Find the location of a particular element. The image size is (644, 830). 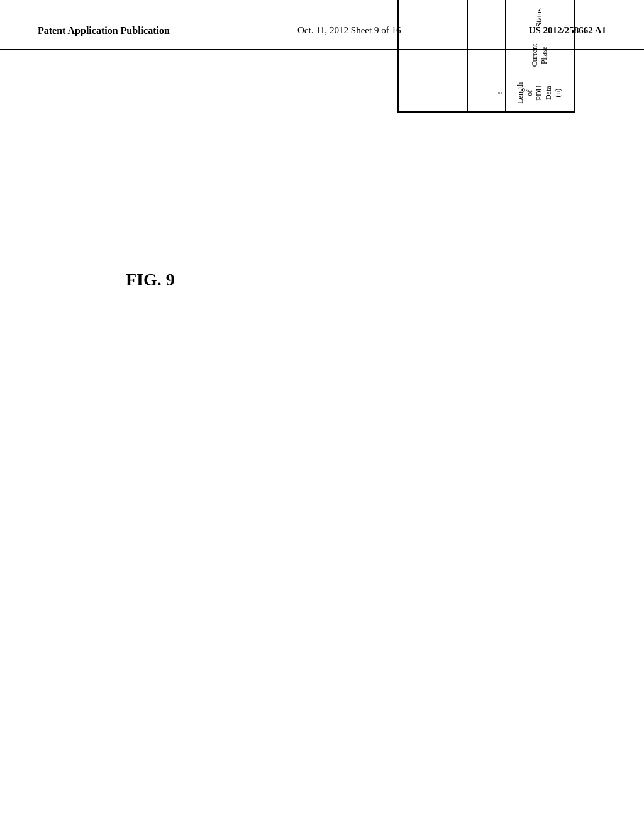

dots-cell-1: ⋮ is located at coordinates (486, 93).